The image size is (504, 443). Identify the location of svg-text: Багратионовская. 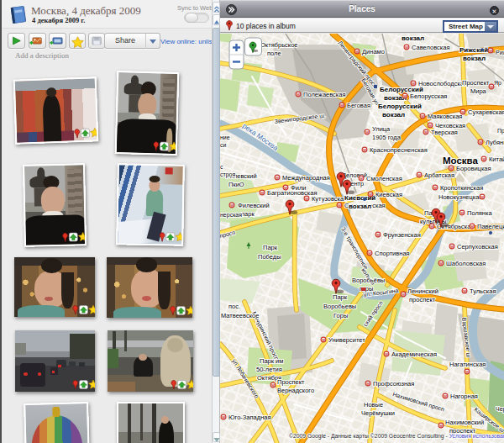
(292, 193).